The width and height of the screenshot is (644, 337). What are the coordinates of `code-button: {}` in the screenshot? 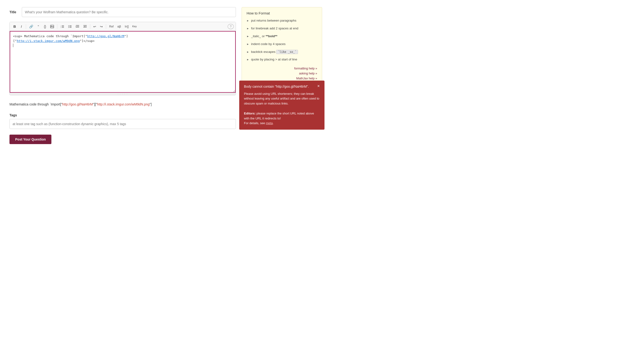 It's located at (45, 27).